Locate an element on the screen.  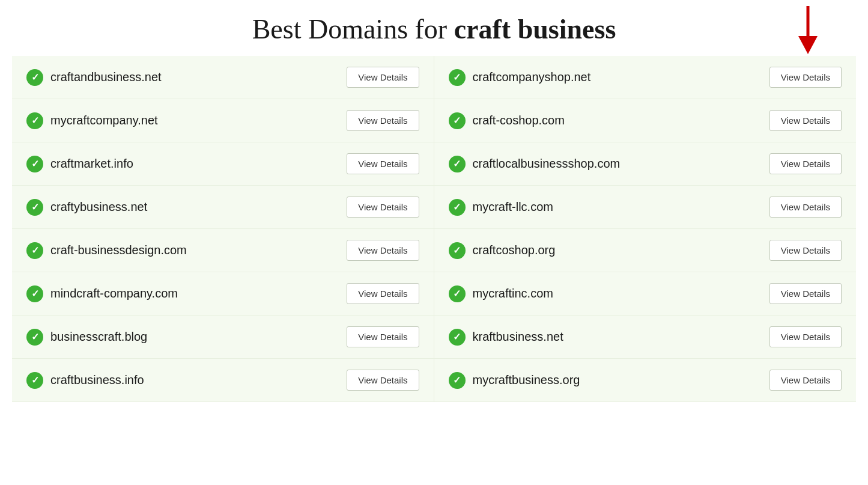
domain-left: mycraftbusiness.org is located at coordinates (514, 380).